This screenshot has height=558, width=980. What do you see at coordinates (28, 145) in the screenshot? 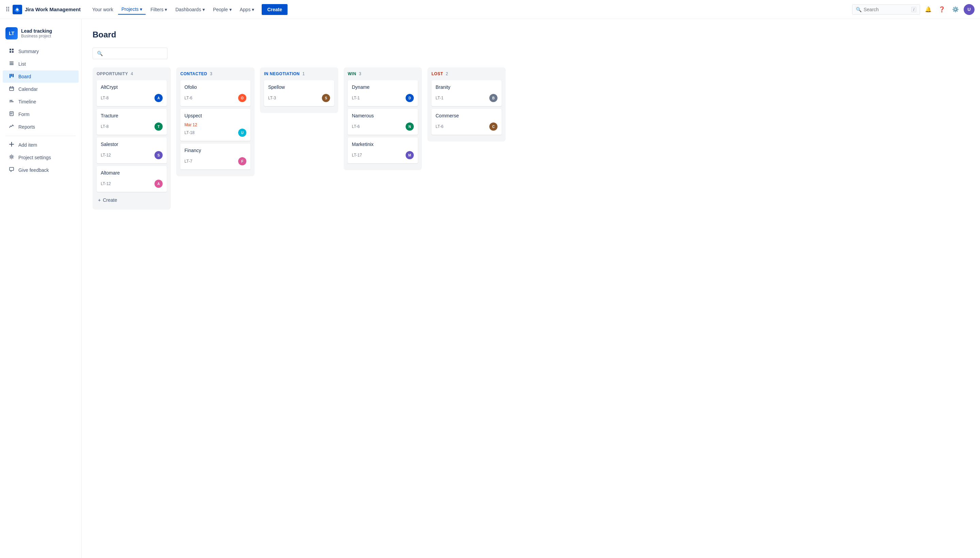
I see `sidebar-label-add-item: Add item` at bounding box center [28, 145].